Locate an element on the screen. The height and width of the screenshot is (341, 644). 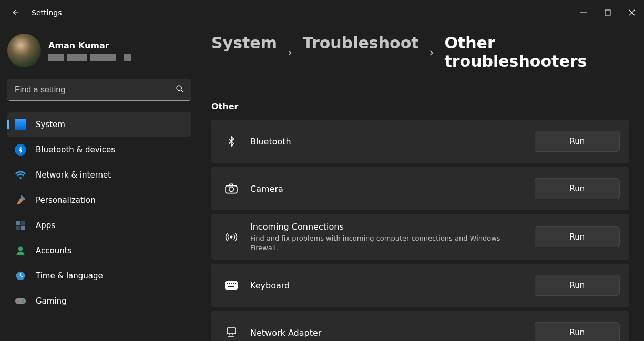
antenna-icon is located at coordinates (231, 237).